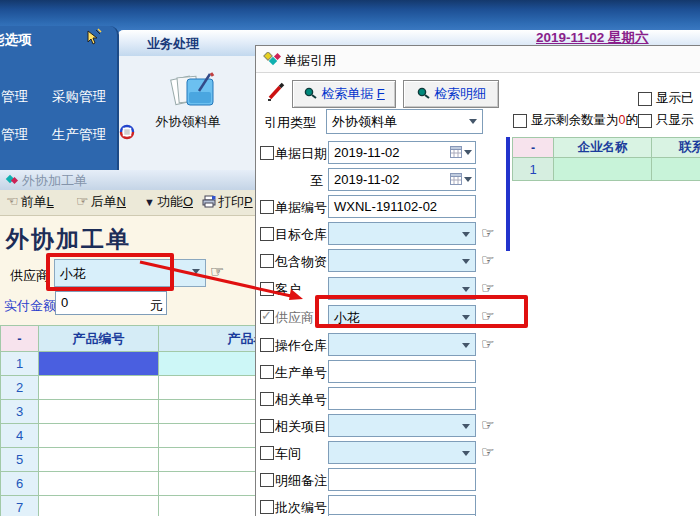 This screenshot has height=516, width=700. Describe the element at coordinates (20, 484) in the screenshot. I see `row-number: 6` at that location.